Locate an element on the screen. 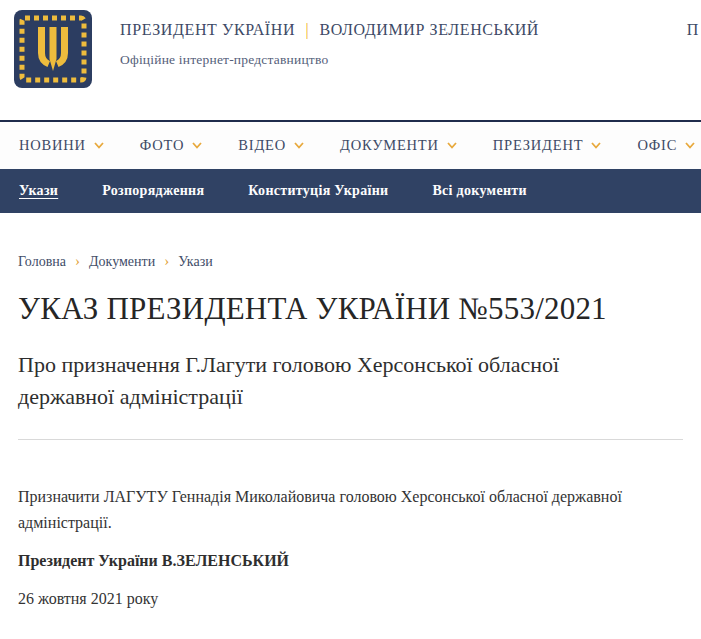 This screenshot has height=639, width=701. brand-person-name: ВОЛОДИМИР ЗЕЛЕНСЬКИЙ is located at coordinates (429, 30).